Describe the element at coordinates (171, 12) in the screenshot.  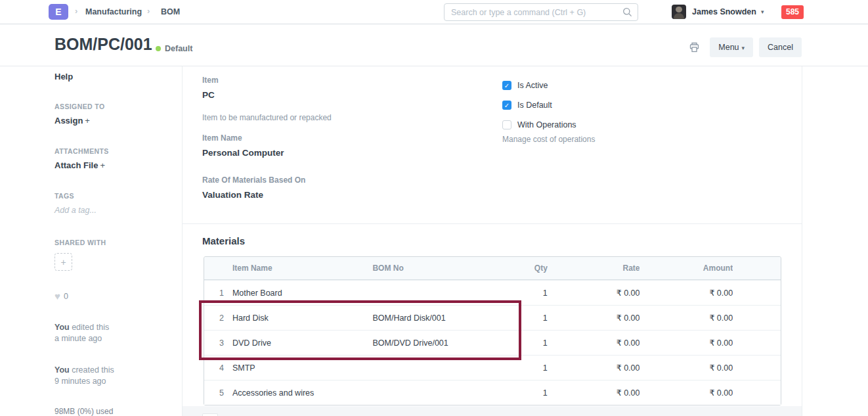
I see `breadcrumb-bom: BOM` at that location.